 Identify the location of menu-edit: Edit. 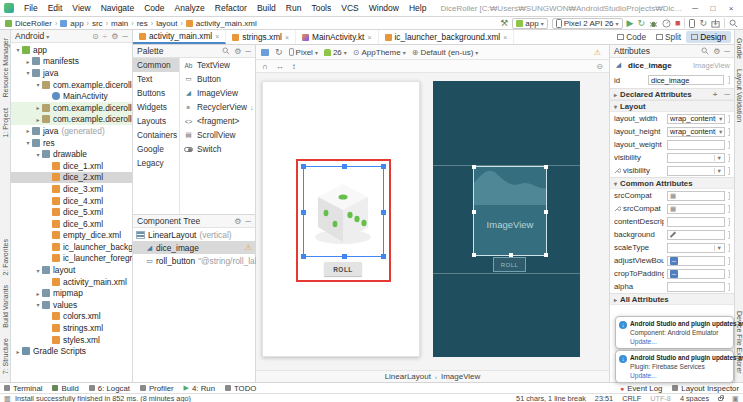
(56, 8).